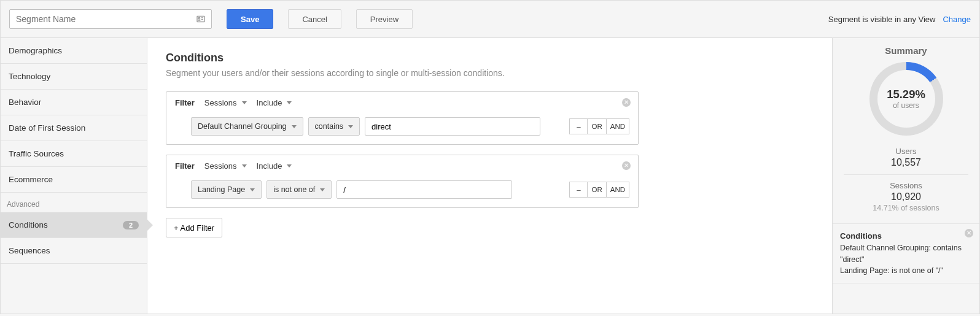 The image size is (980, 316). I want to click on add-filter-button: + Add Filter, so click(194, 228).